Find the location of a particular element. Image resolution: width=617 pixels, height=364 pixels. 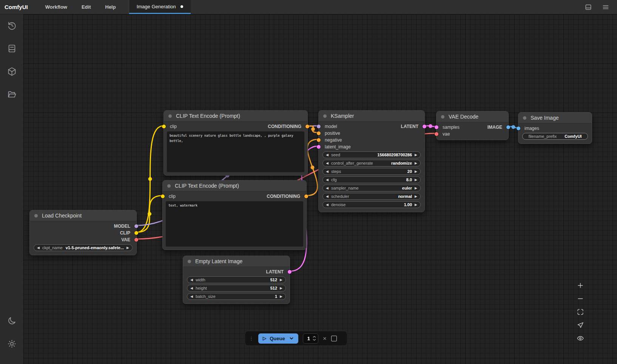

widget-sampler-name: ◀ sampler_name euler ▶ is located at coordinates (372, 188).